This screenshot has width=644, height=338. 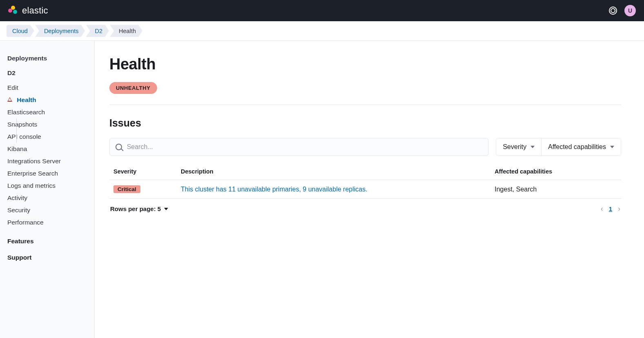 What do you see at coordinates (47, 161) in the screenshot?
I see `sidebar-item-integrations-server: Integrations Server` at bounding box center [47, 161].